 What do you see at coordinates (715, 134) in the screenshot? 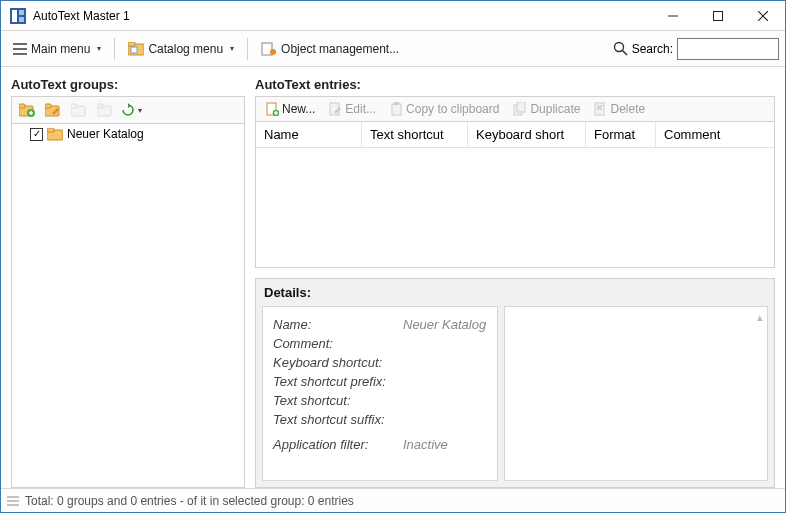
I see `col-comment: Comment` at bounding box center [715, 134].